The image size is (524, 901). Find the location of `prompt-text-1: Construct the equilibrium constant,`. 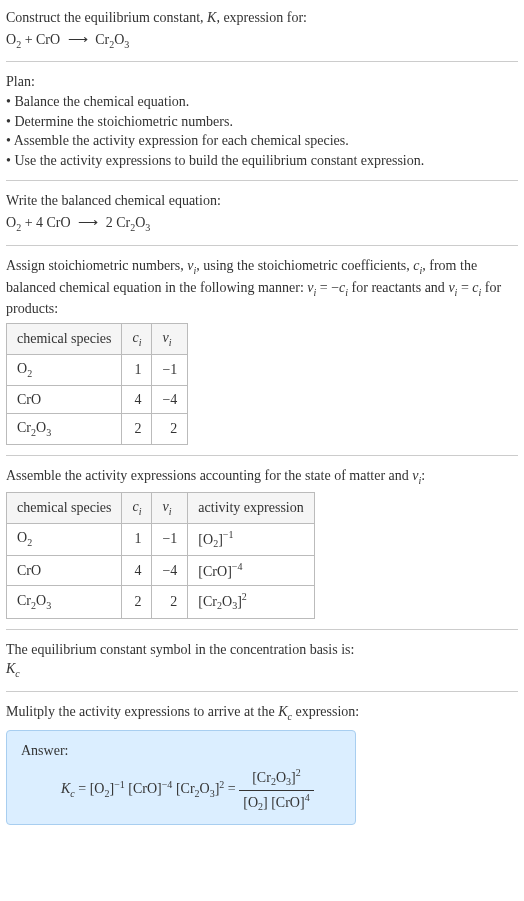

prompt-text-1: Construct the equilibrium constant, is located at coordinates (106, 18).